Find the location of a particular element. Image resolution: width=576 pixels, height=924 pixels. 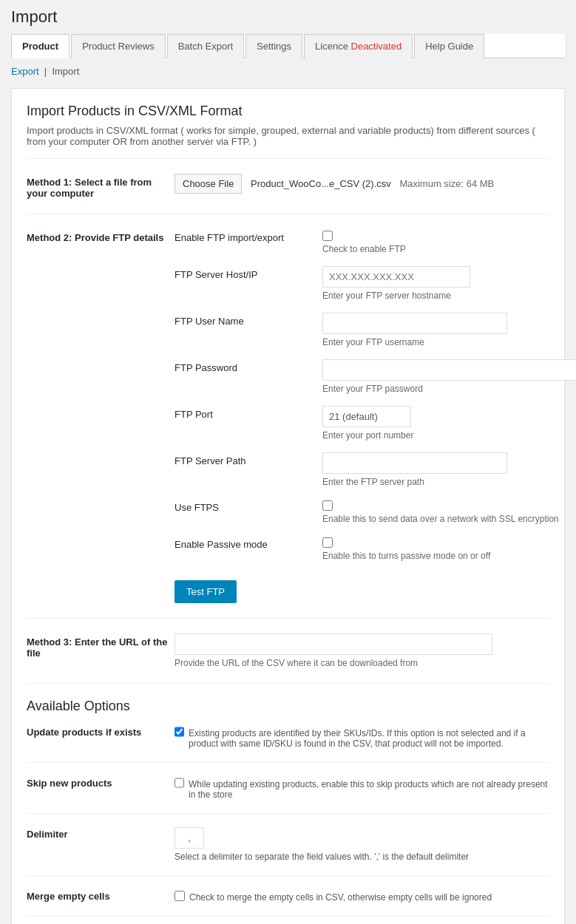

skip-new-label: Skip new products is located at coordinates (101, 782).